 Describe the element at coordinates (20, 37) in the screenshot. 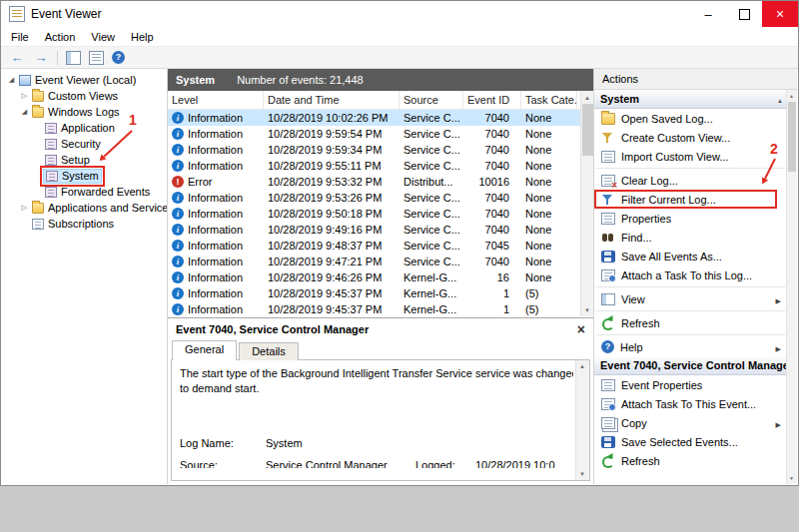

I see `menu-item: File` at that location.